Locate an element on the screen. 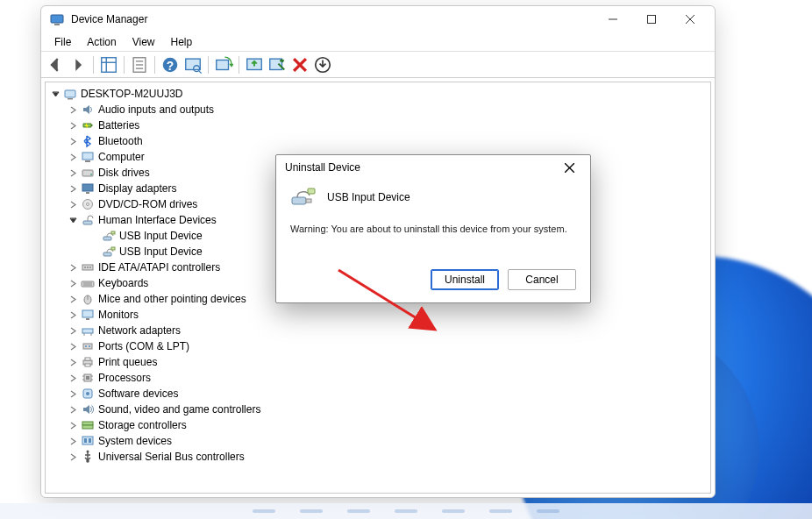 The height and width of the screenshot is (519, 812). taskbar is located at coordinates (406, 511).